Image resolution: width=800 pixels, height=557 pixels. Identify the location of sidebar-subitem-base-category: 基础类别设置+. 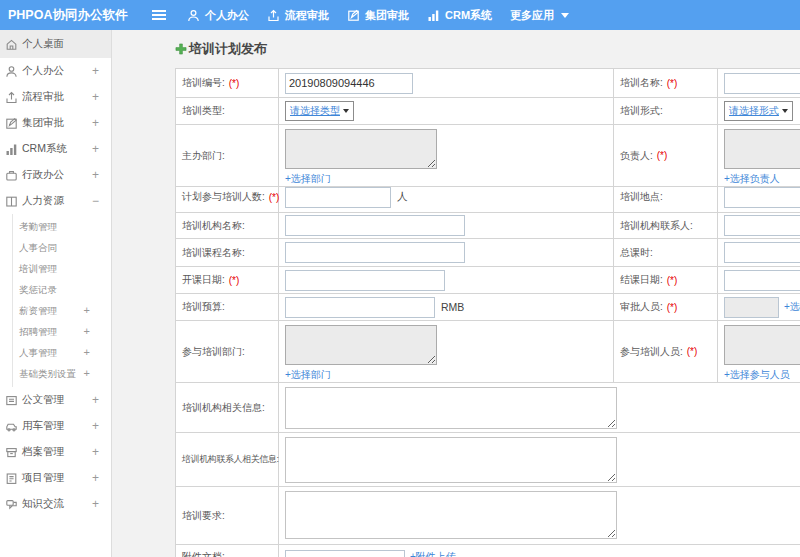
(65, 374).